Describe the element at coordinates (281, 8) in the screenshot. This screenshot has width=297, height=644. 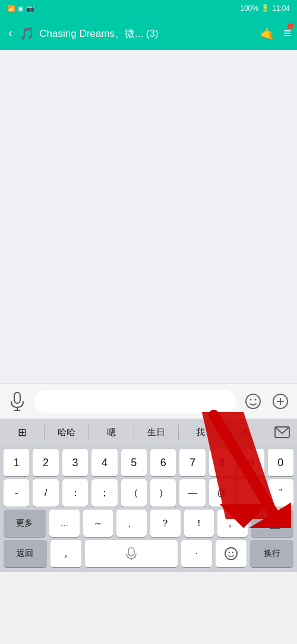
I see `time: 11:04` at that location.